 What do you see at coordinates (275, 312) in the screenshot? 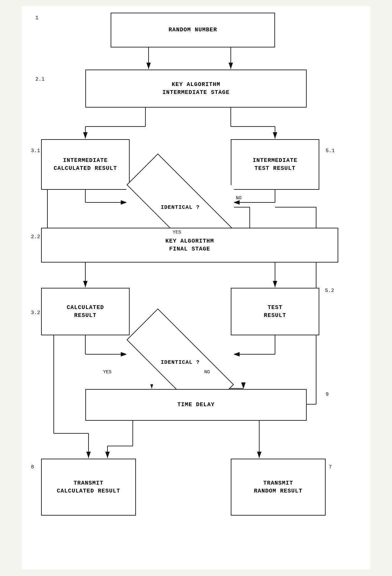
I see `test-result-box: TESTRESULT` at bounding box center [275, 312].